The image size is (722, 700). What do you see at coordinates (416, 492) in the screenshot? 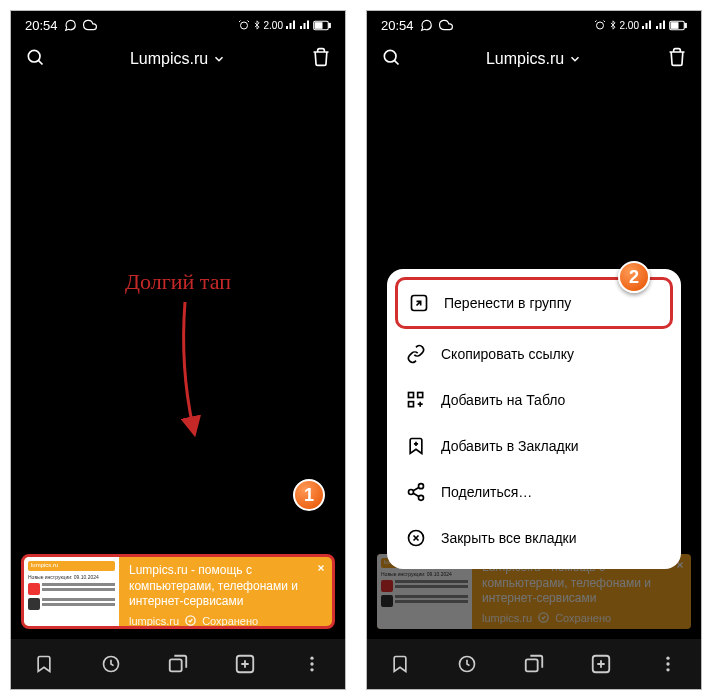
I see `share-icon` at bounding box center [416, 492].